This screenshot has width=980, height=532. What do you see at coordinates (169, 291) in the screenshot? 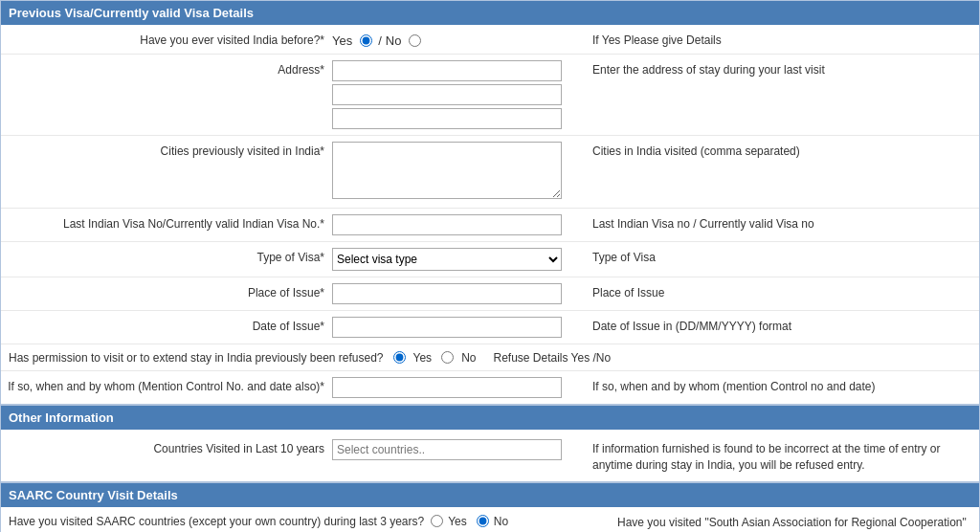
I see `place-of-issue-label: Place of Issue*` at bounding box center [169, 291].